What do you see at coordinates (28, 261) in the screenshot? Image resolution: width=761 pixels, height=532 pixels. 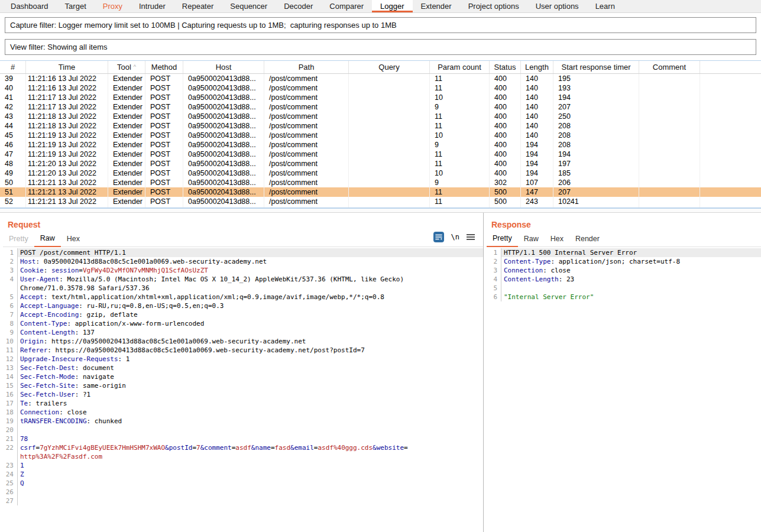 I see `code-token: Host` at bounding box center [28, 261].